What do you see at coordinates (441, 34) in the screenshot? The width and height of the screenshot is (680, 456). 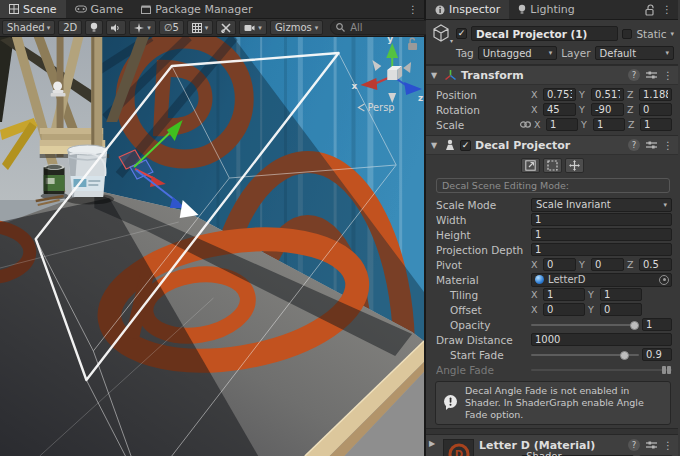 I see `gameobject-cube-icon: ▾` at bounding box center [441, 34].